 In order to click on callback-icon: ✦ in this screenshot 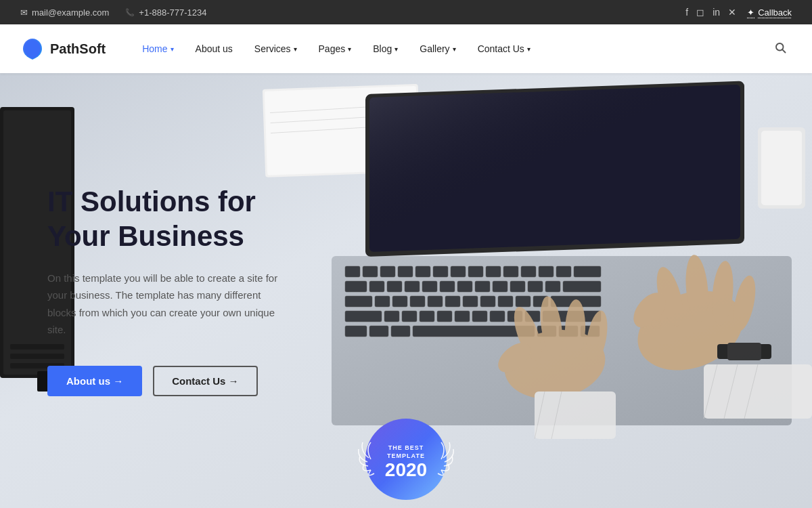, I will do `click(751, 12)`.